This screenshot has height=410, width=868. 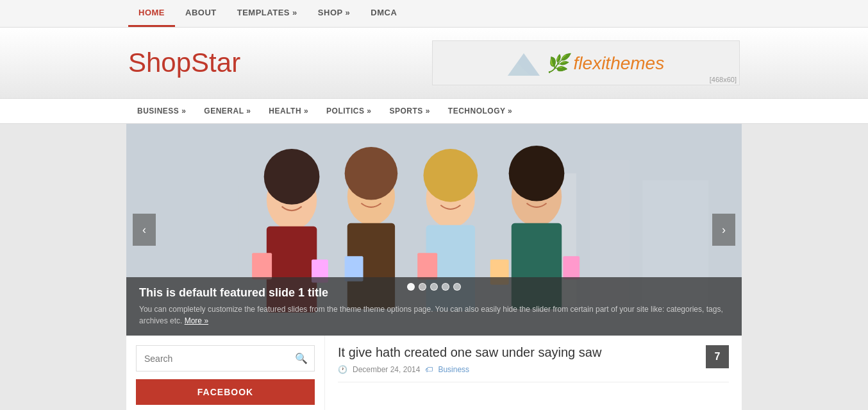 I want to click on bottom-section: 🔍 FACEBOOK It give hath created one saw …, so click(x=434, y=373).